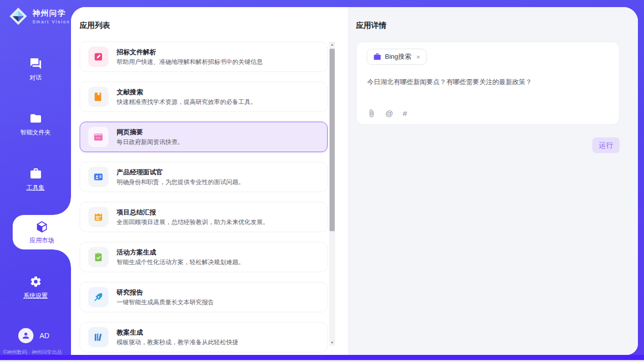  What do you see at coordinates (187, 92) in the screenshot?
I see `app-card-title: 文献搜索` at bounding box center [187, 92].